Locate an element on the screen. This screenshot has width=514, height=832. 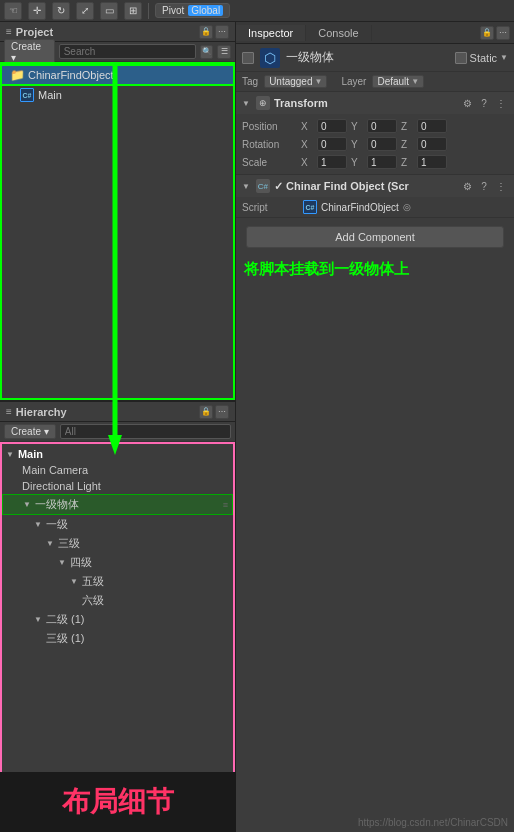
hierarchy-item-wu: ▼ 五级 is located at coordinates (118, 582).